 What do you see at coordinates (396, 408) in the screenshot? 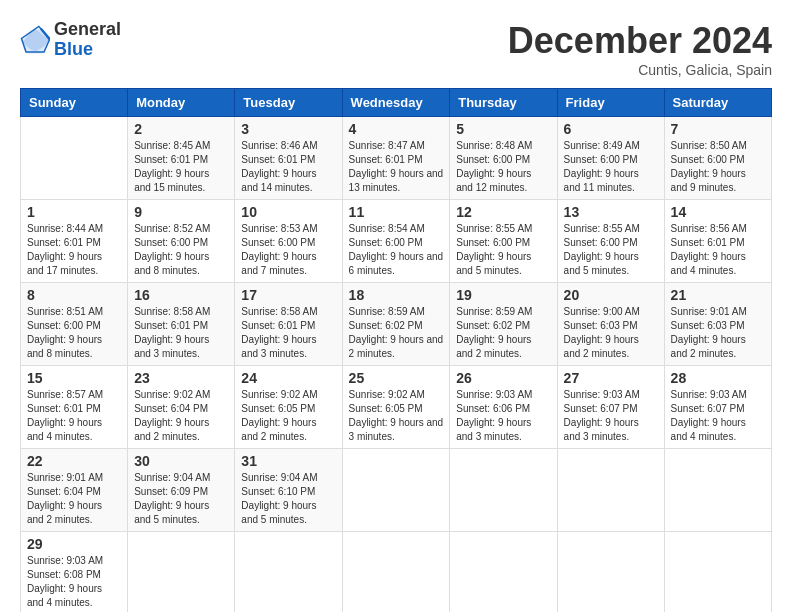
I see `calendar-week-row: 15Sunrise: 8:57 AM Sunset: 6:01 PM Dayli…` at bounding box center [396, 408].